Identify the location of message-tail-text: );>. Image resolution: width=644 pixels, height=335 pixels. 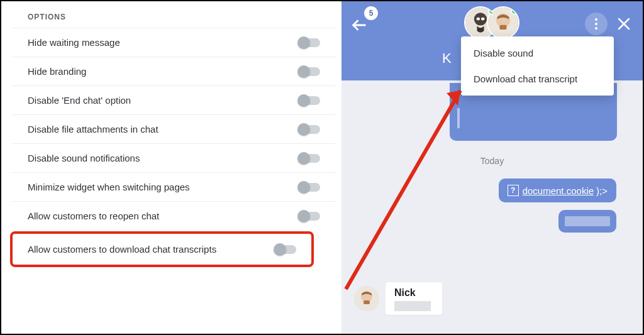
(602, 191).